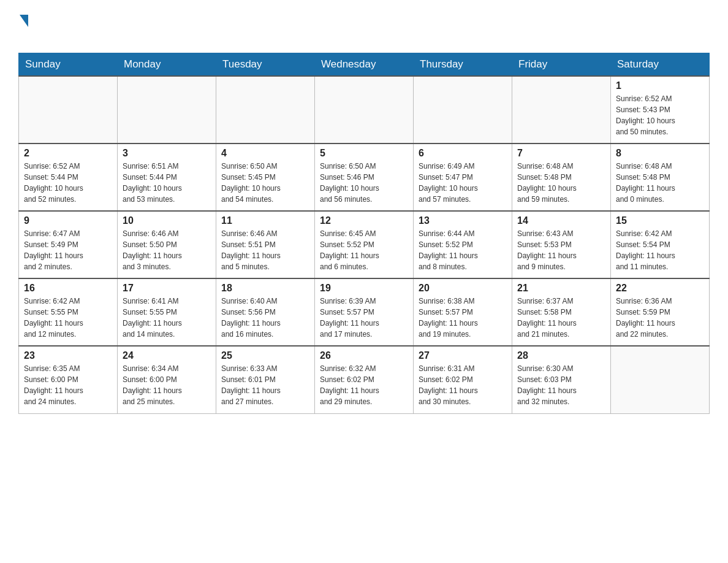 Image resolution: width=728 pixels, height=563 pixels. Describe the element at coordinates (265, 318) in the screenshot. I see `day-info: Sunrise: 6:40 AM Sunset: 5:56 PM Dayligh…` at that location.